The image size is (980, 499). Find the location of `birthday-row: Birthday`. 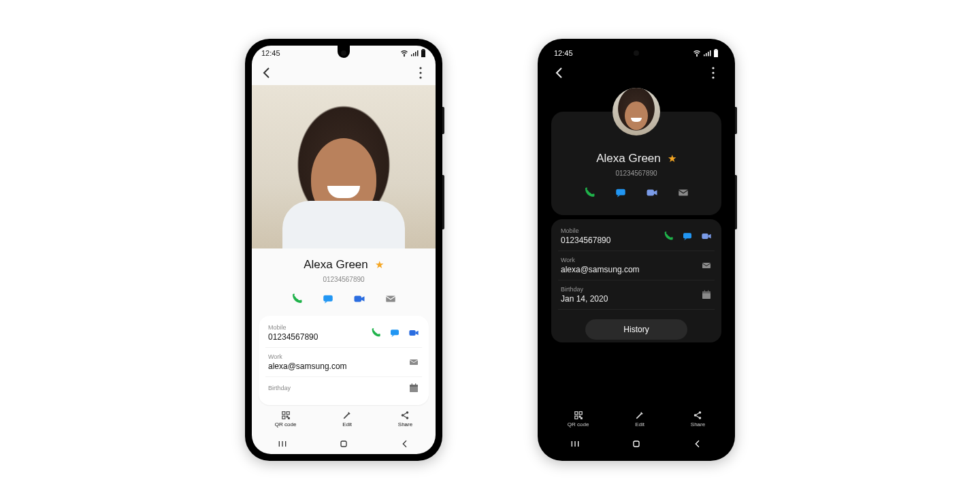

birthday-row: Birthday is located at coordinates (344, 388).